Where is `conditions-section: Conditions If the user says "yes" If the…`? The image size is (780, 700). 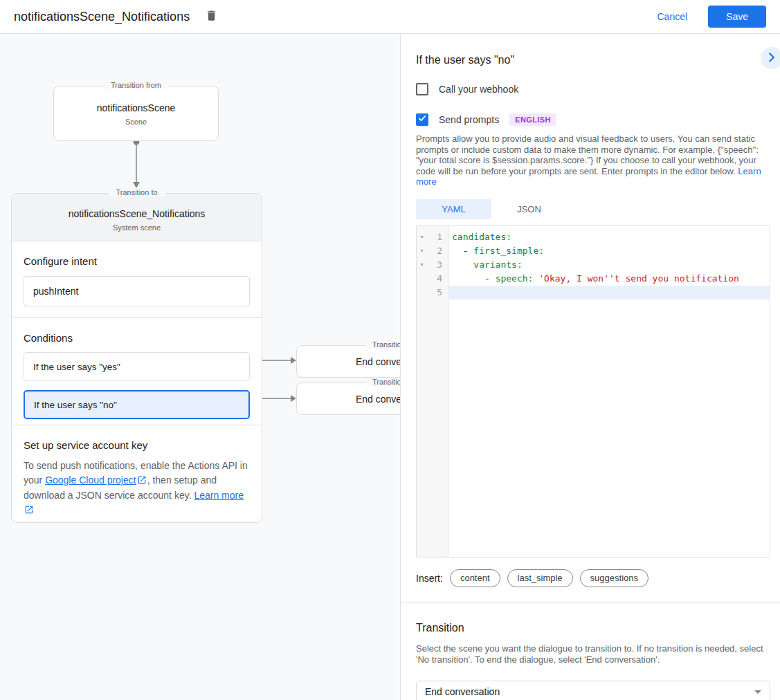 conditions-section: Conditions If the user says "yes" If the… is located at coordinates (137, 372).